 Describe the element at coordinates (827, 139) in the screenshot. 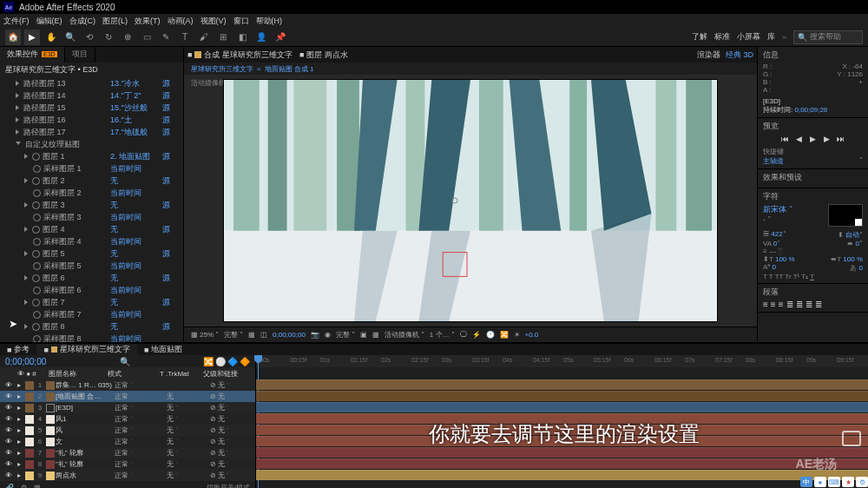

I see `next-frame-btn: ▶` at that location.